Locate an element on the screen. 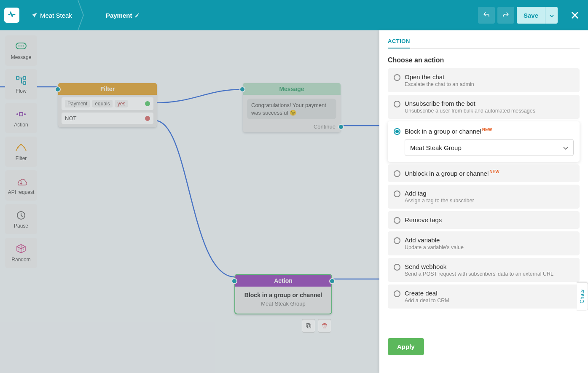  palette-message: Message is located at coordinates (21, 51).